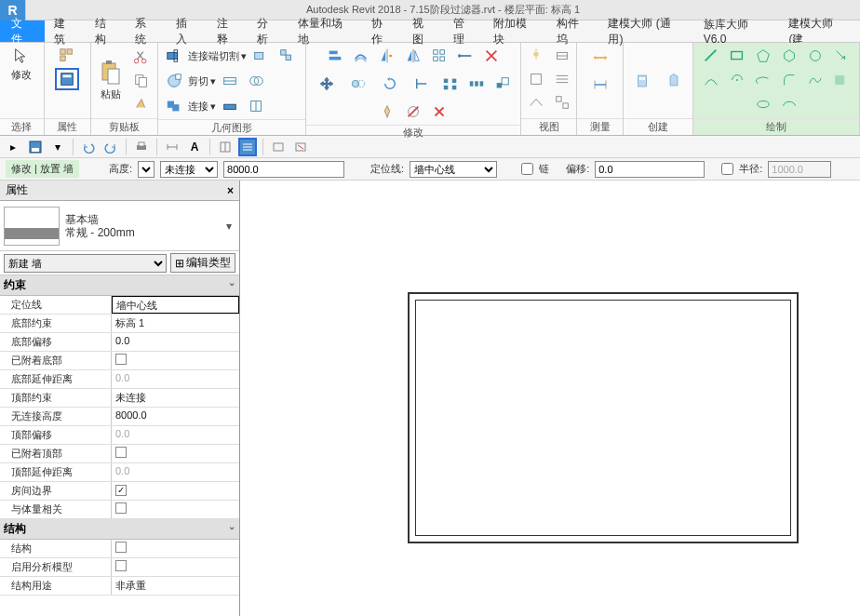 This screenshot has width=860, height=616. What do you see at coordinates (562, 56) in the screenshot?
I see `view-b-icon` at bounding box center [562, 56].